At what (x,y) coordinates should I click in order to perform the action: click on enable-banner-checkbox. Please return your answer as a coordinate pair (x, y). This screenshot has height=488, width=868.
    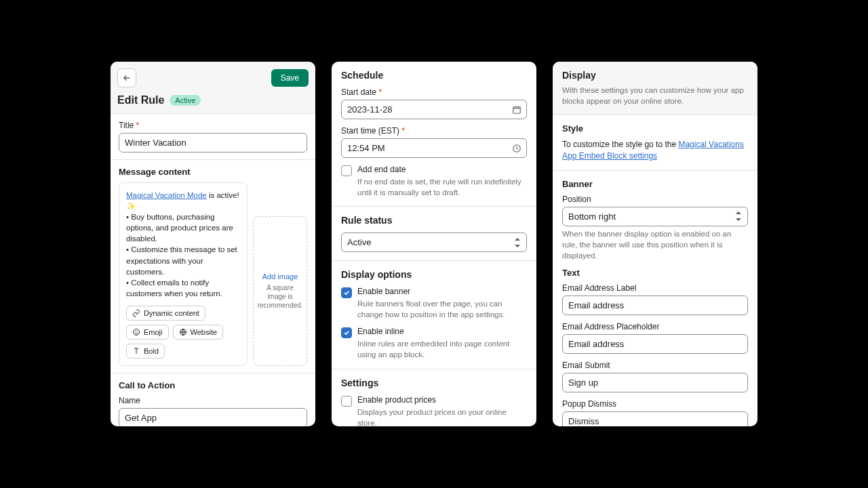
    Looking at the image, I should click on (347, 293).